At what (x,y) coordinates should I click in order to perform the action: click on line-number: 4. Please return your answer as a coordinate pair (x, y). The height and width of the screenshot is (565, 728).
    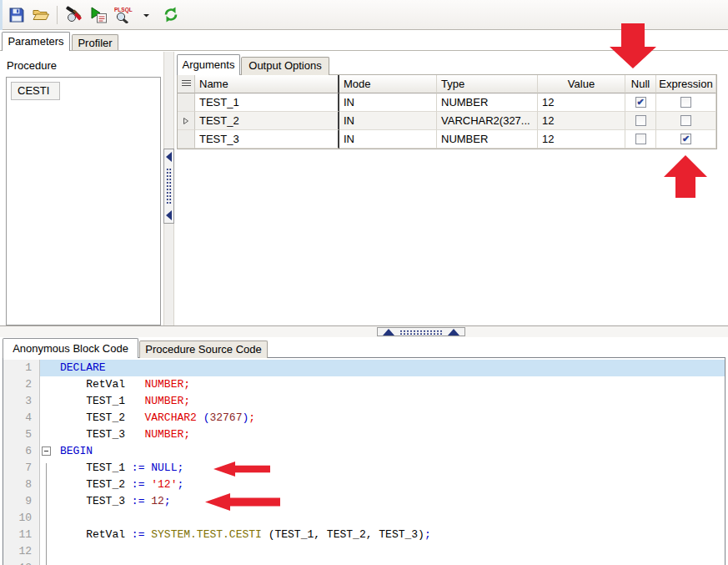
    Looking at the image, I should click on (22, 418).